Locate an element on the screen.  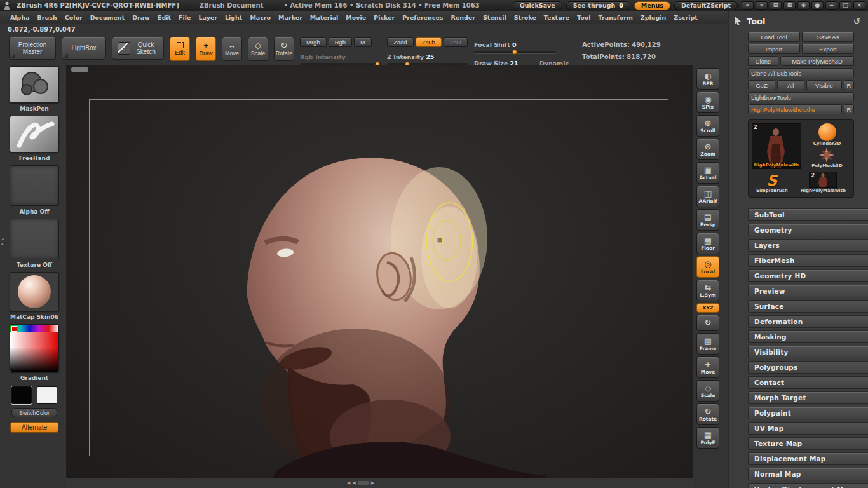
zsub-button: Zsub is located at coordinates (428, 42).